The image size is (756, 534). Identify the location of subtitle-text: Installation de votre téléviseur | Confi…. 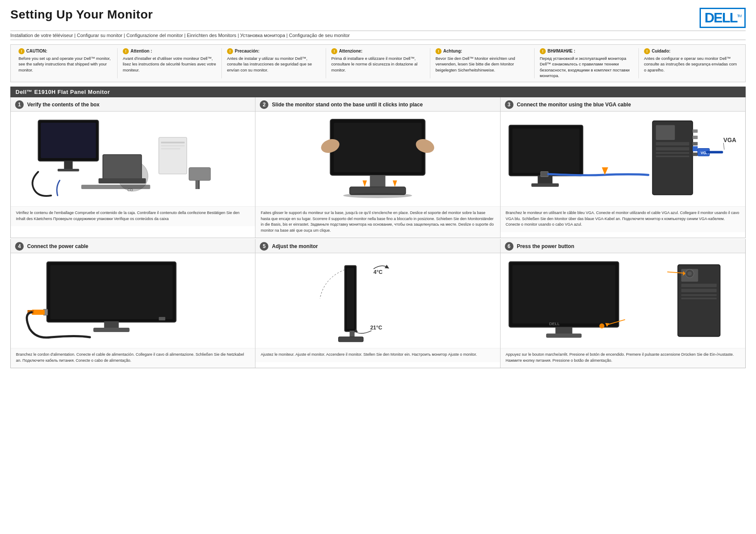
(180, 35).